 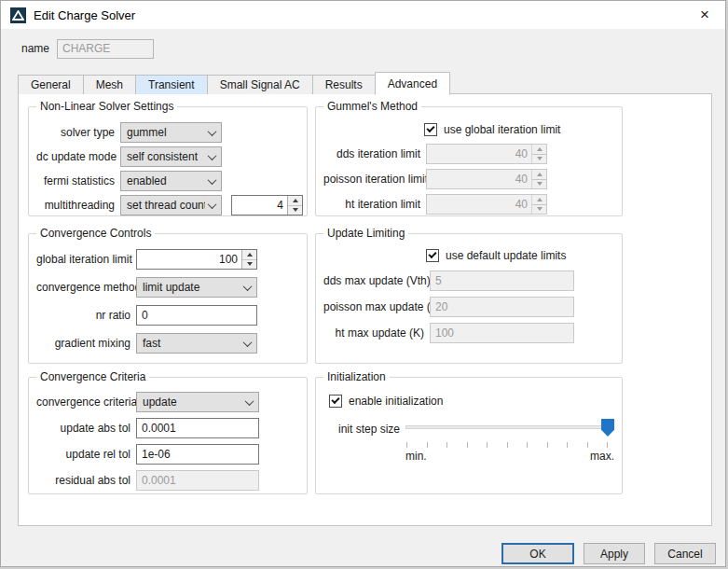 What do you see at coordinates (472, 401) in the screenshot?
I see `enable-initialization-checkbox: enable initialization` at bounding box center [472, 401].